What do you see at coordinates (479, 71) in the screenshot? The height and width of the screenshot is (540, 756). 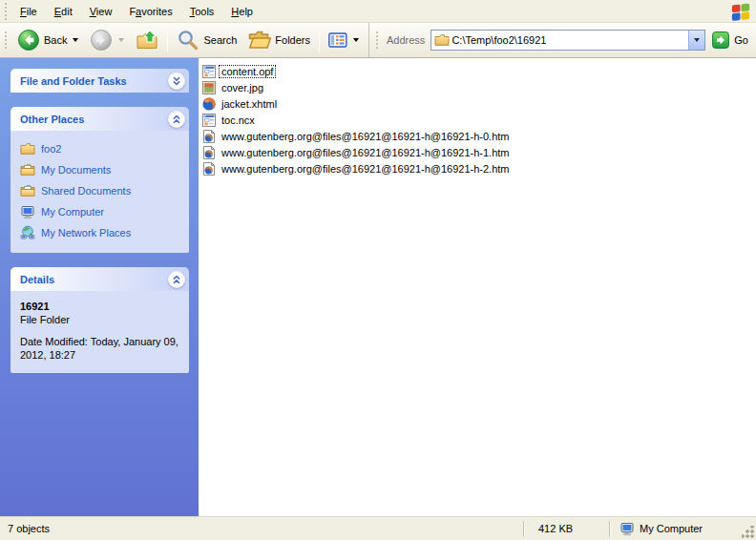 I see `file-row: content.opf` at bounding box center [479, 71].